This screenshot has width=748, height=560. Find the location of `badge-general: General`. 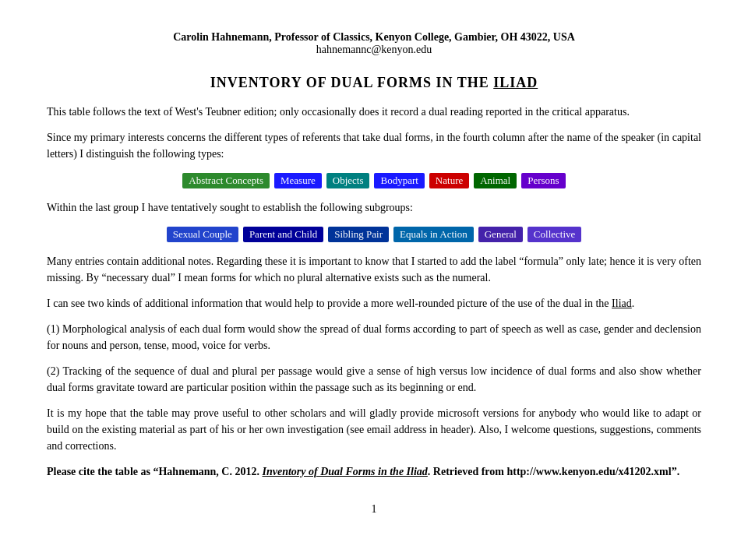

badge-general: General is located at coordinates (500, 234).